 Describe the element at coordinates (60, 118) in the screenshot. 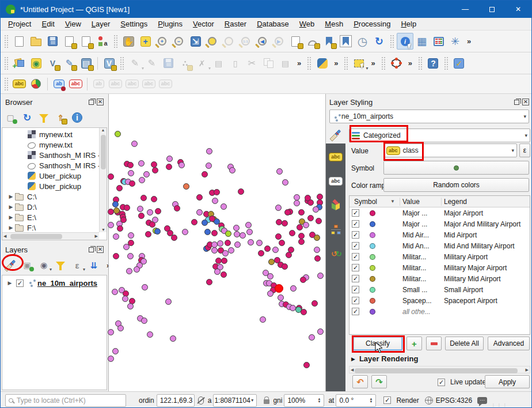

I see `collapse-all-icon: ⇑` at that location.